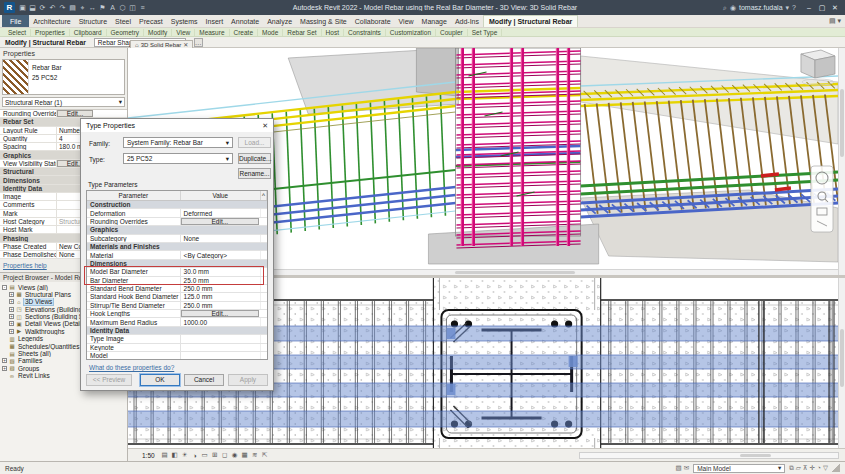 The image size is (845, 474). What do you see at coordinates (175, 455) in the screenshot?
I see `visual-style-icon: ◧` at bounding box center [175, 455].